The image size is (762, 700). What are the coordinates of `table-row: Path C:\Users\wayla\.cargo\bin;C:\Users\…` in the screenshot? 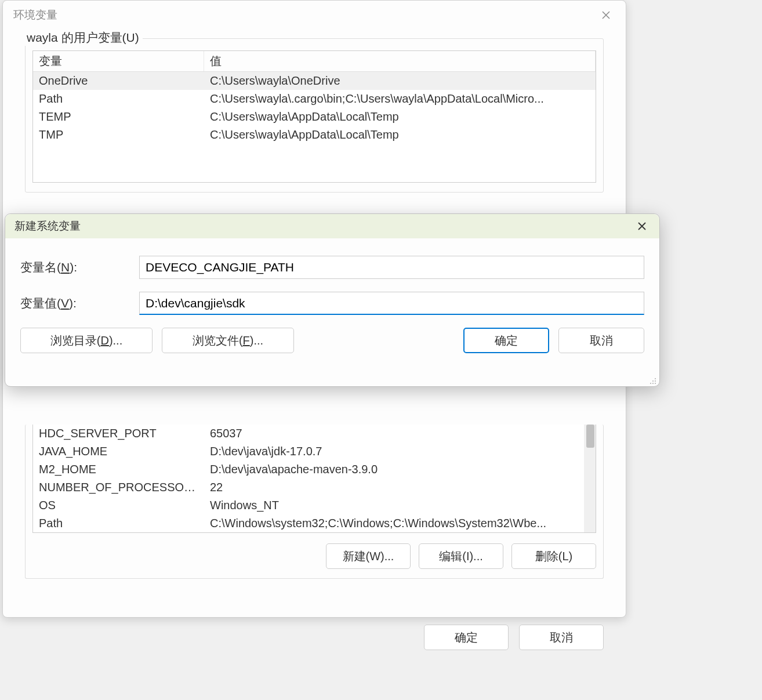 It's located at (314, 99).